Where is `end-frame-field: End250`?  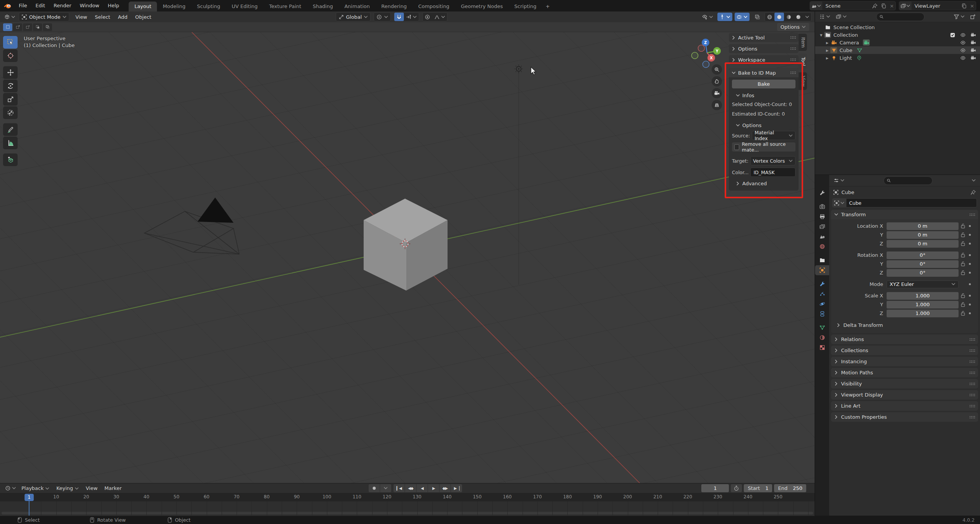 end-frame-field: End250 is located at coordinates (790, 488).